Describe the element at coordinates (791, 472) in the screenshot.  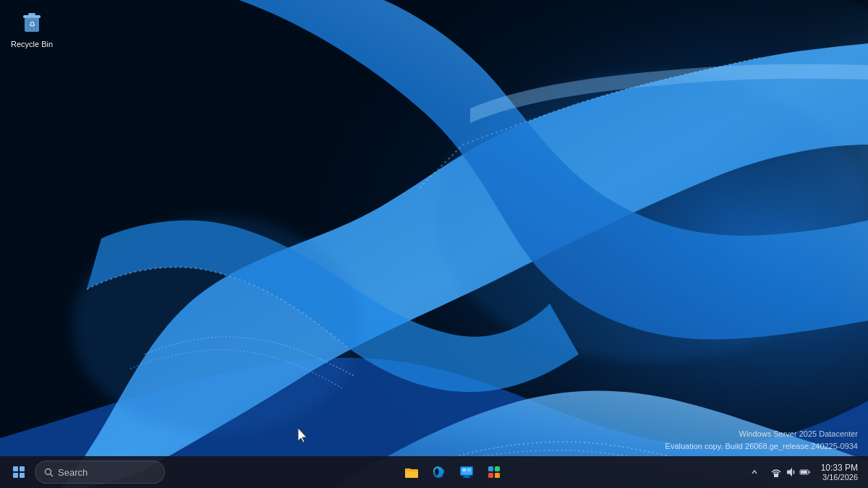
I see `volume-icon` at that location.